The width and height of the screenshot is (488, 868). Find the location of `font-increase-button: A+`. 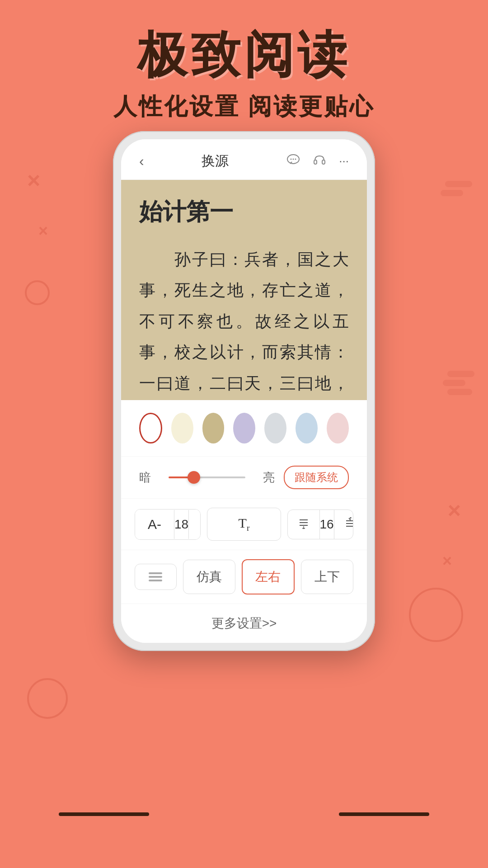

font-increase-button: A+ is located at coordinates (195, 524).